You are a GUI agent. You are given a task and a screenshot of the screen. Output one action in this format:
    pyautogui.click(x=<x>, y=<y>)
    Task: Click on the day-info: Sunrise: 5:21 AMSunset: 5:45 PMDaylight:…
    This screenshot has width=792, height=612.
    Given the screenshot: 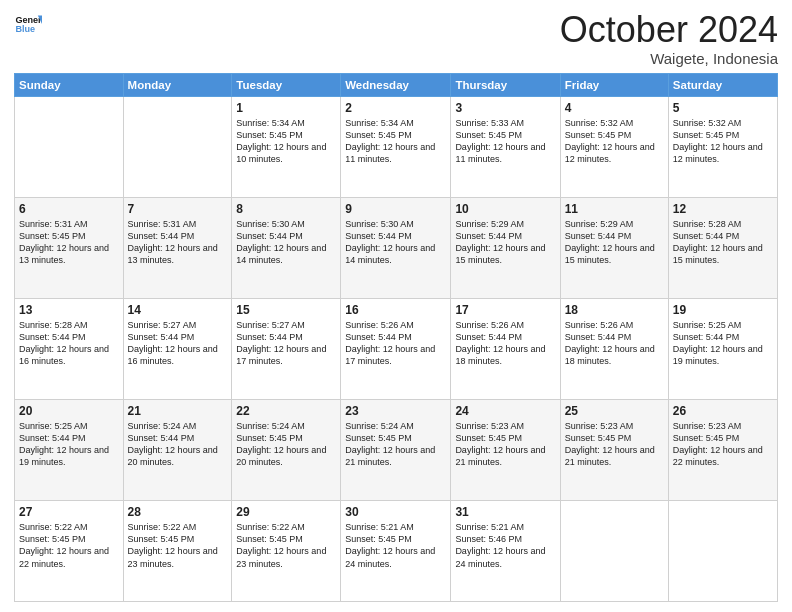 What is the action you would take?
    pyautogui.click(x=396, y=546)
    